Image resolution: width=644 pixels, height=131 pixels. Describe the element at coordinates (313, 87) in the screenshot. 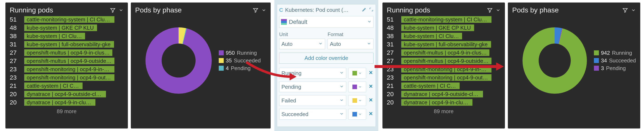

I see `override-name-select: Pending` at that location.